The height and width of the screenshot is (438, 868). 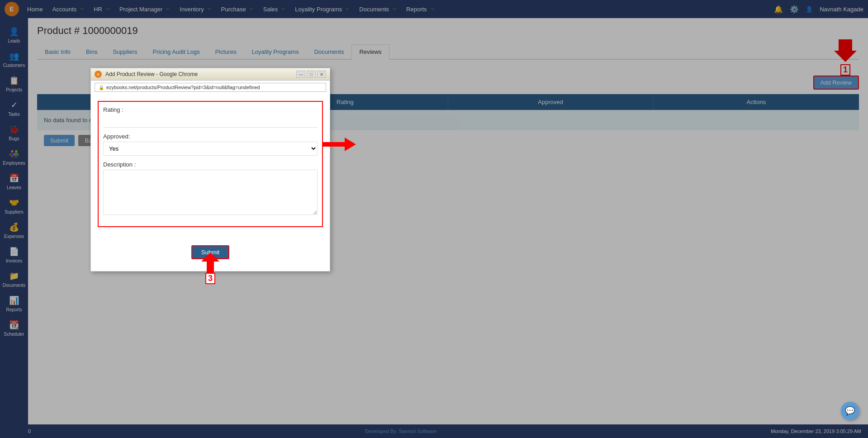 I want to click on modal-window: e Add Product Review - Google Chrome — □…, so click(x=210, y=170).